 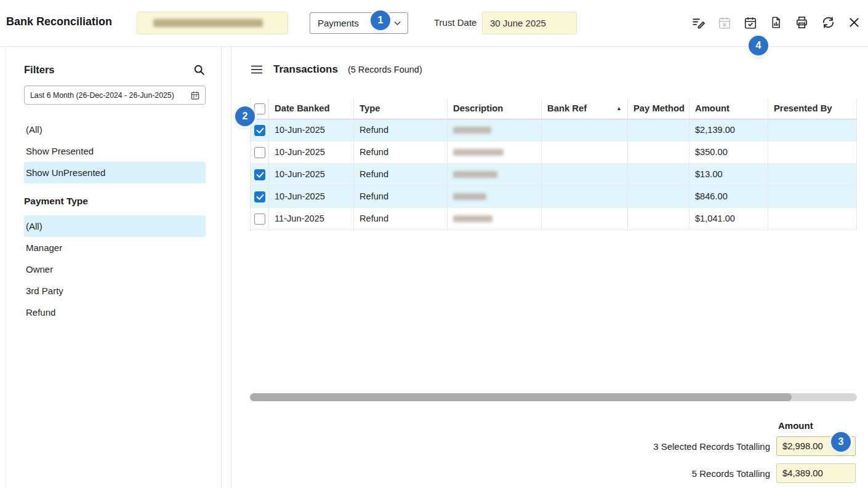 What do you see at coordinates (115, 290) in the screenshot?
I see `payment-type-3rd-party: 3rd Party` at bounding box center [115, 290].